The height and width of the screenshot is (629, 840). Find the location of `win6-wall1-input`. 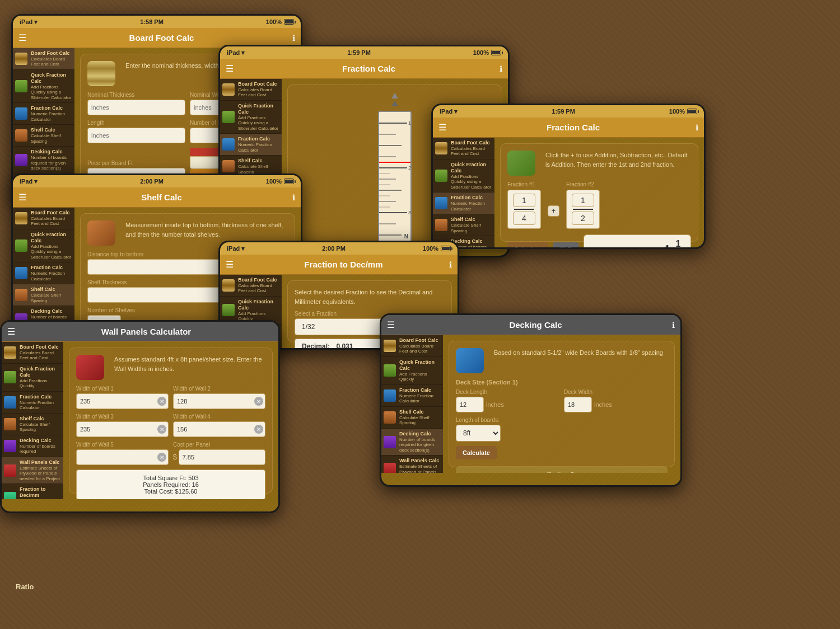

win6-wall1-input is located at coordinates (122, 401).